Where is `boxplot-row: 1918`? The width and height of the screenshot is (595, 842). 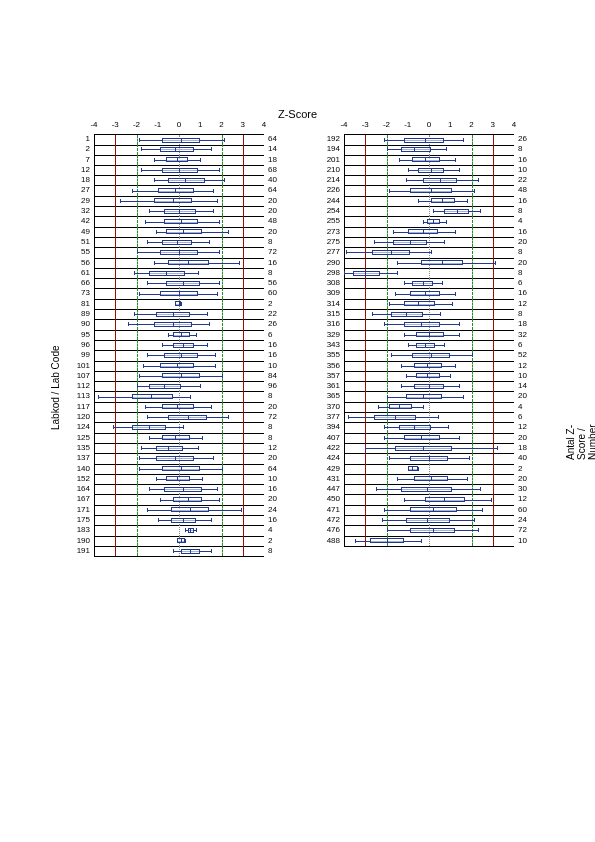 boxplot-row: 1918 is located at coordinates (180, 551).